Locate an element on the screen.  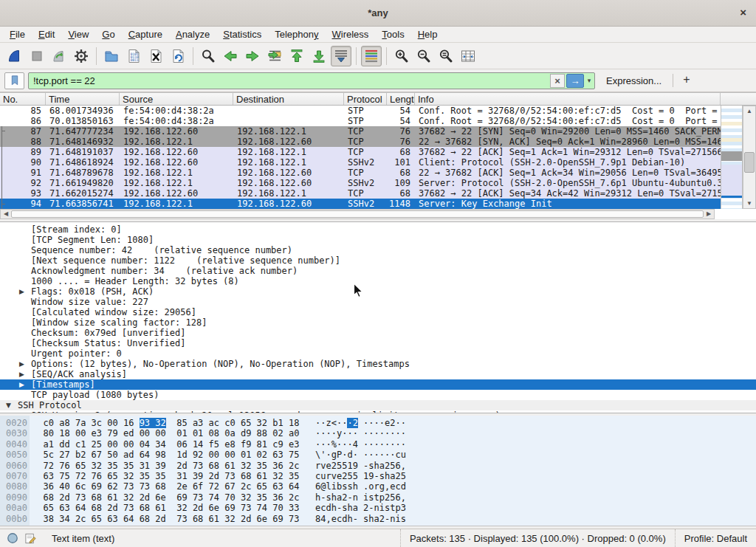
filter-apply-button: → is located at coordinates (575, 81).